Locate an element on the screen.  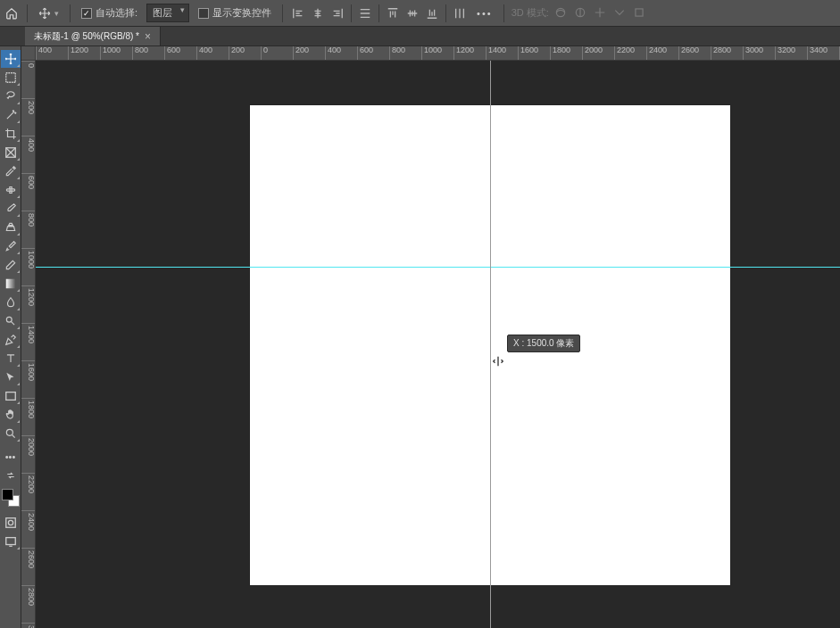
ruler-tick: 1400 is located at coordinates (29, 334).